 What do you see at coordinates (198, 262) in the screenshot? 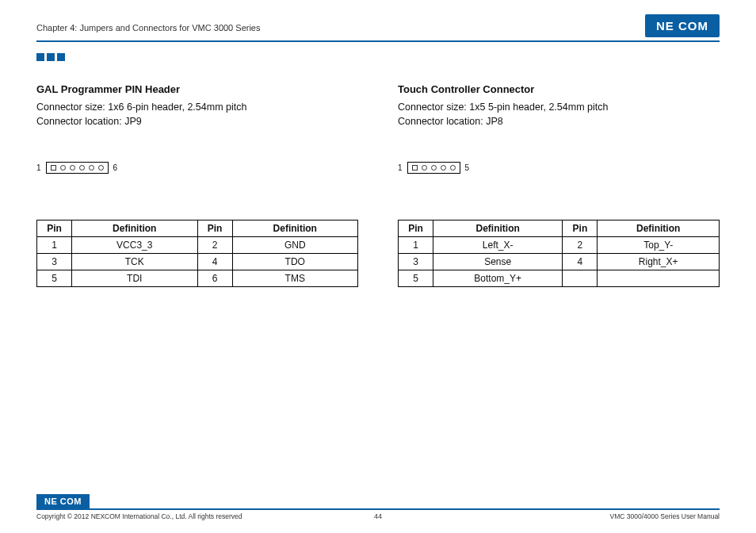
I see `table-row: 3 TCK 4 TDO` at bounding box center [198, 262].